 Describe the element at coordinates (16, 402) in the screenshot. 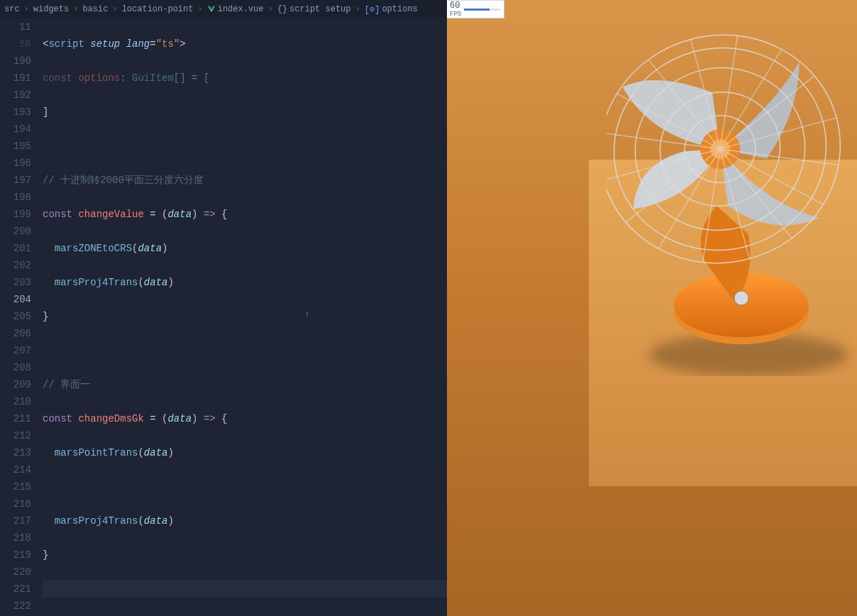

I see `line-number: 210` at that location.